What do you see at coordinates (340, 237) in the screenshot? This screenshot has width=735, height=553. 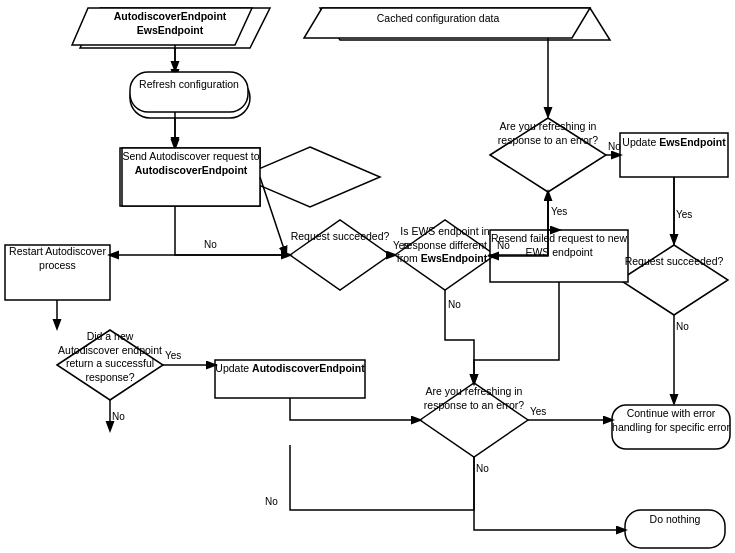 I see `node-request-succeeded-1: Request succeeded?` at bounding box center [340, 237].